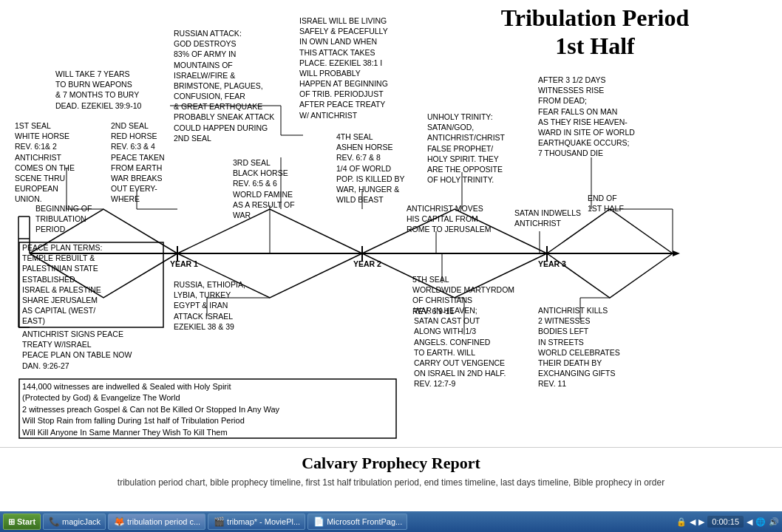 Image resolution: width=782 pixels, height=532 pixels. I want to click on tray-icon-network: 🌐, so click(761, 522).